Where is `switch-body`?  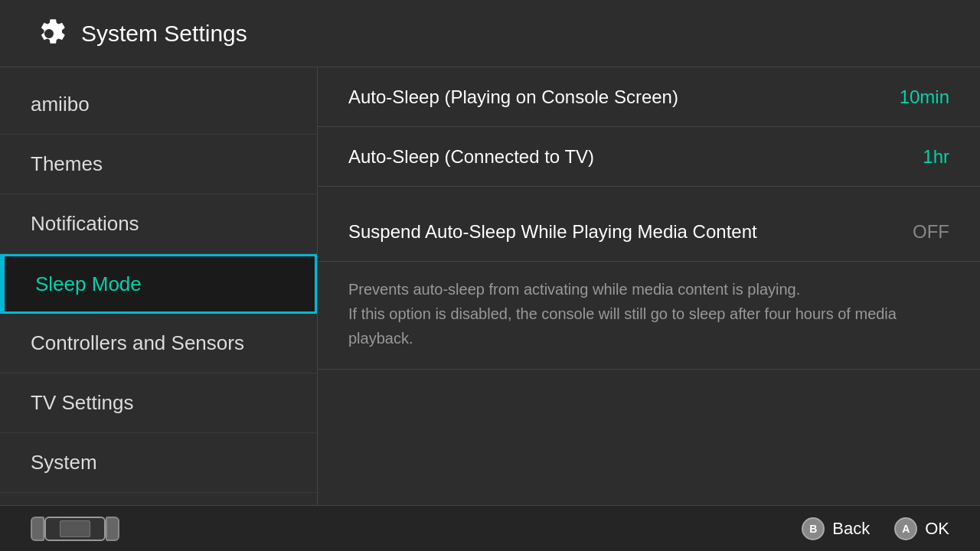
switch-body is located at coordinates (75, 529).